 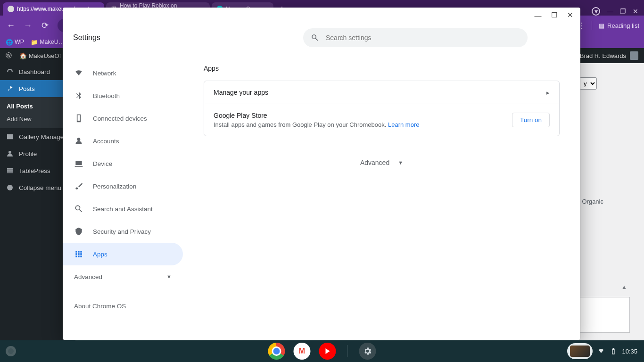 I want to click on chromeos-shelf: M 10:35, so click(x=322, y=351).